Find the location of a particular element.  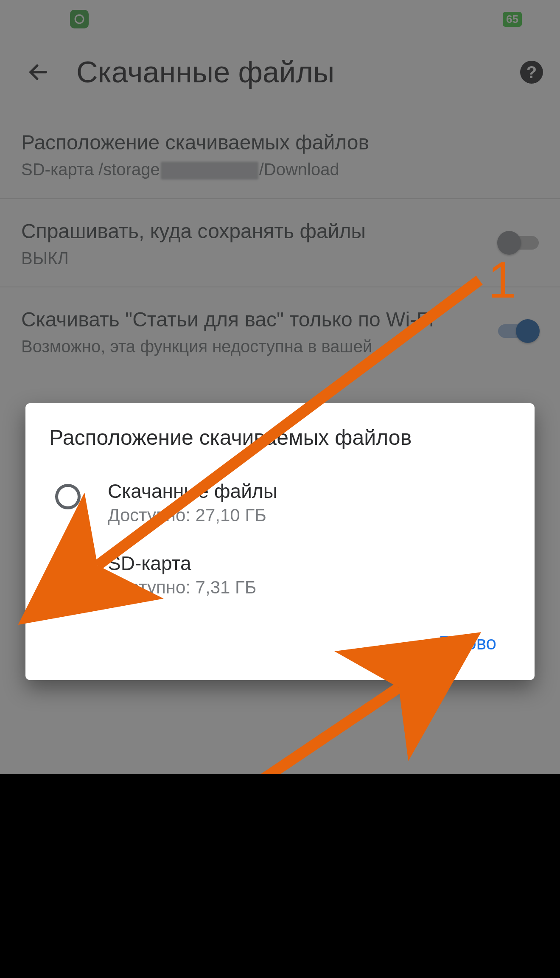

option-sublabel: Доступно: 7,31 ГБ is located at coordinates (313, 587).